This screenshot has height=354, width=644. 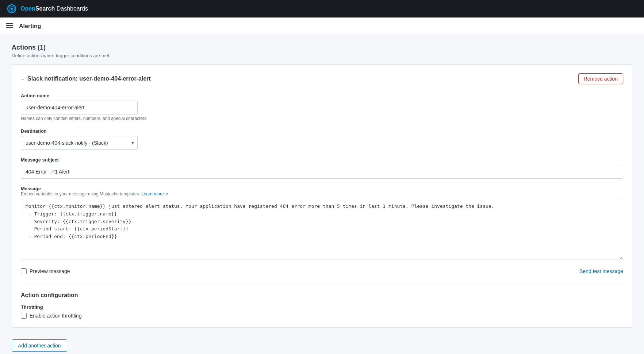 What do you see at coordinates (322, 107) in the screenshot?
I see `action-name-row: Action name Names can only contain lette…` at bounding box center [322, 107].